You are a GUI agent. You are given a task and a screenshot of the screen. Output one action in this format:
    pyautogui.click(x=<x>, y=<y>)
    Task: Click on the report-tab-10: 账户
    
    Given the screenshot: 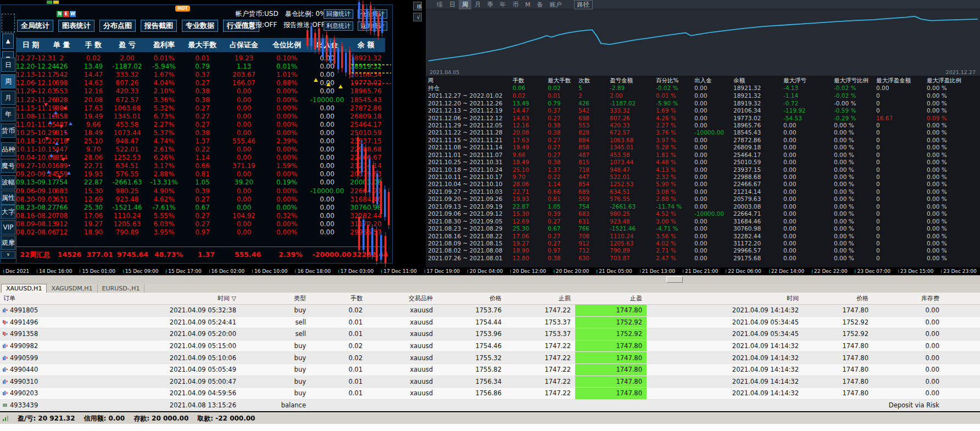 What is the action you would take?
    pyautogui.click(x=556, y=4)
    